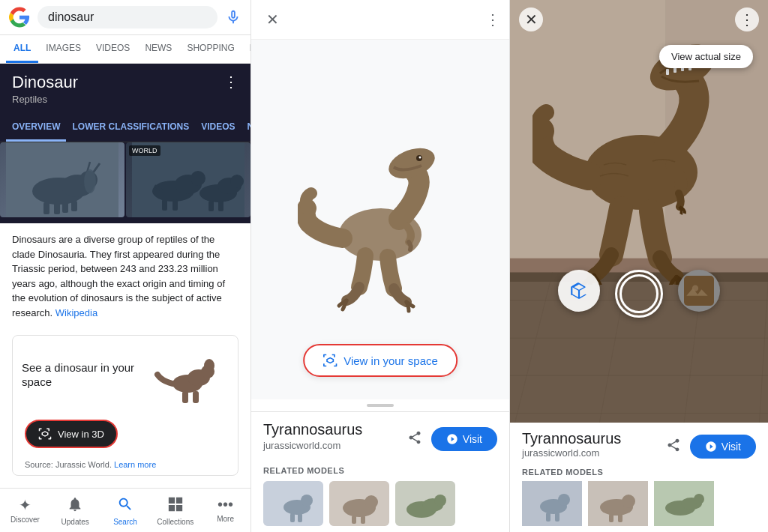 This screenshot has width=768, height=532. I want to click on ar-close-button: ✕, so click(531, 19).